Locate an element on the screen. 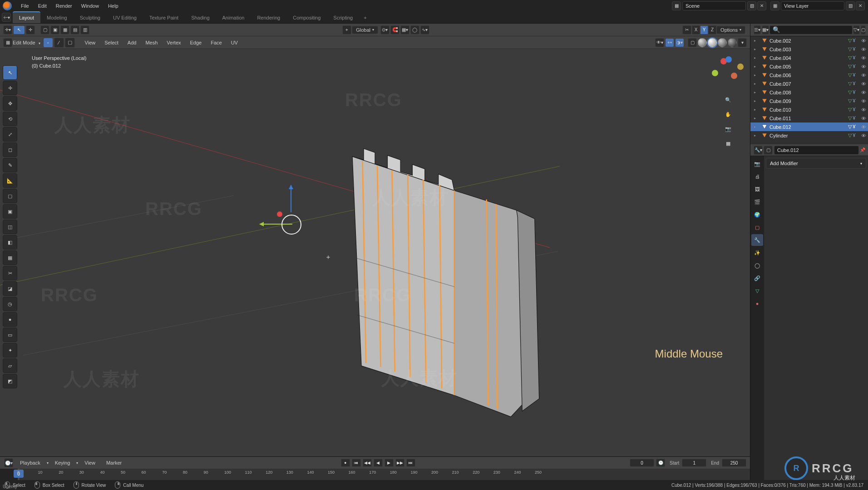 This screenshot has height=490, width=868. scene-new-button: ▧ is located at coordinates (752, 6).